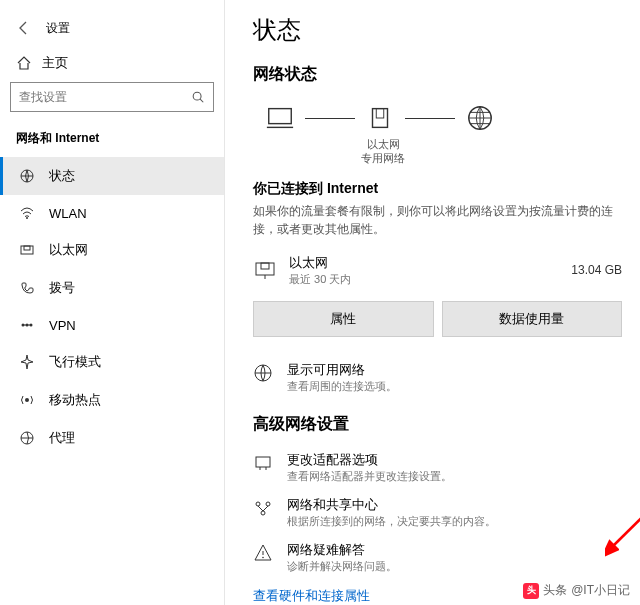 This screenshot has height=605, width=640. Describe the element at coordinates (531, 591) in the screenshot. I see `watermark-logo-icon: 头` at that location.